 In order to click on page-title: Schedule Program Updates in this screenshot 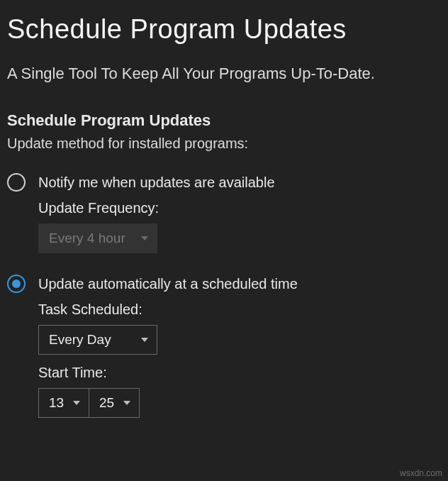, I will do `click(224, 30)`.